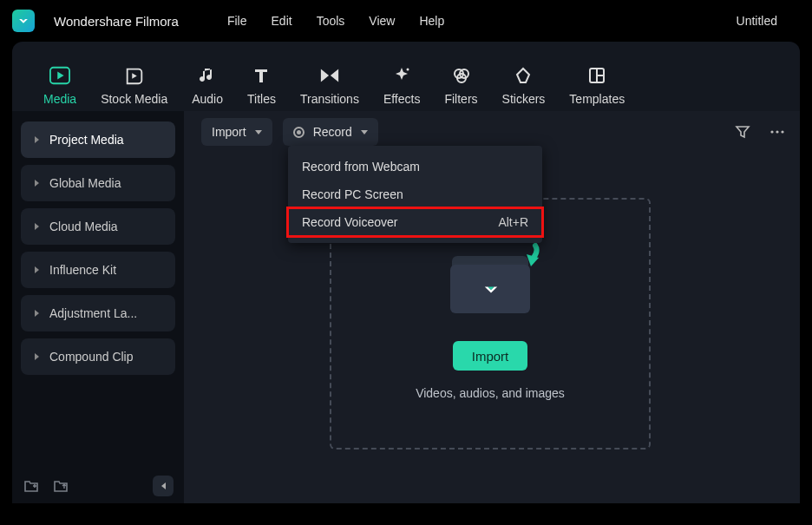 This screenshot has height=525, width=812. What do you see at coordinates (415, 194) in the screenshot?
I see `record-menu: Record from Webcam Record PC Screen Reco…` at bounding box center [415, 194].